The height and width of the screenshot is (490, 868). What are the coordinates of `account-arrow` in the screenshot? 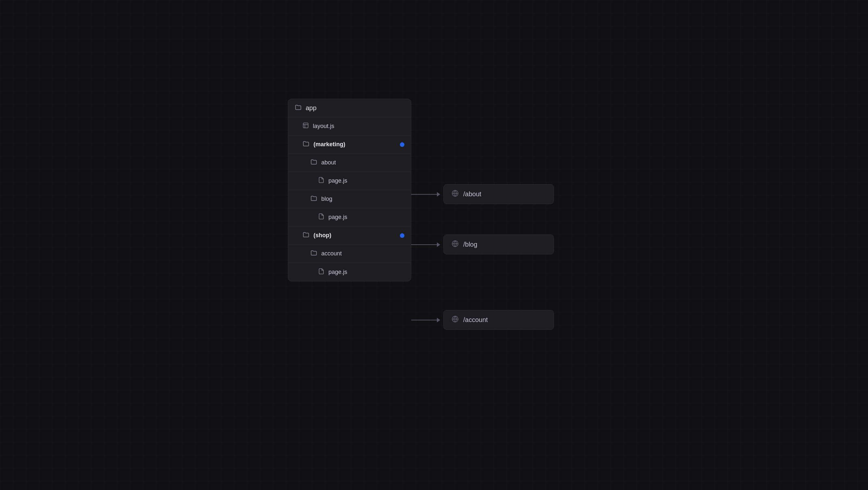 It's located at (426, 320).